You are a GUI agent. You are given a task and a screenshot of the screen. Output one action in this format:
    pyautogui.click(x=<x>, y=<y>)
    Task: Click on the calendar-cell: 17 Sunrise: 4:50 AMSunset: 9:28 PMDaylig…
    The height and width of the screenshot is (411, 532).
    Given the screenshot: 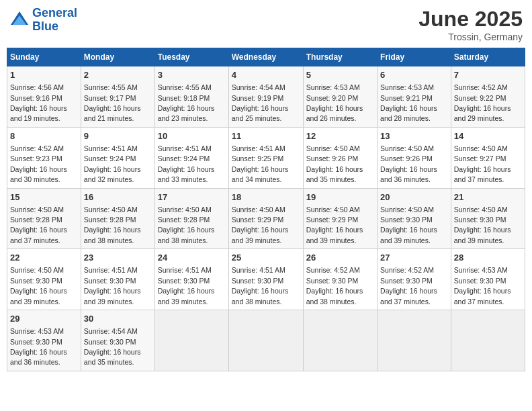 What is the action you would take?
    pyautogui.click(x=191, y=219)
    